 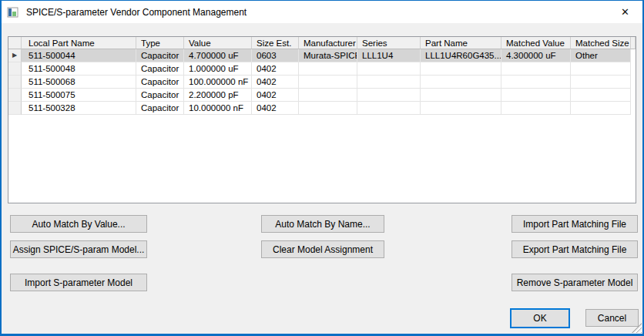 What do you see at coordinates (322, 82) in the screenshot?
I see `table-row: 511-500068 Capacitor 100.000000 nF 0402` at bounding box center [322, 82].